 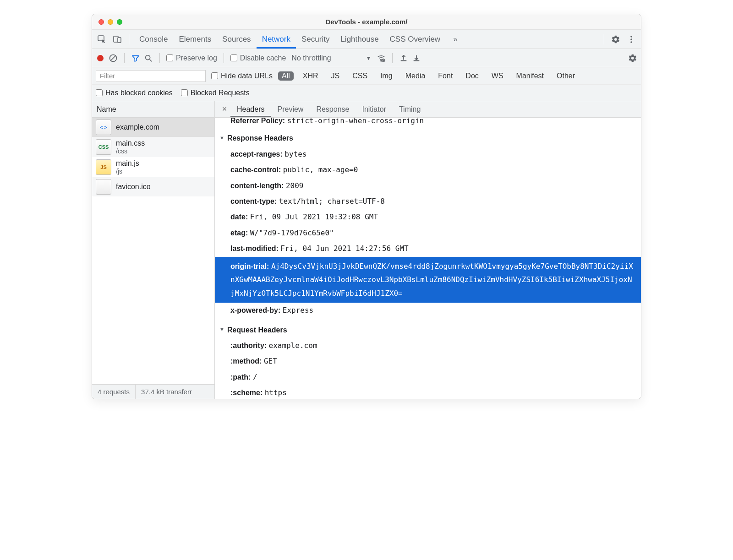 What do you see at coordinates (415, 39) in the screenshot?
I see `tab-css-overview: CSS Overview` at bounding box center [415, 39].